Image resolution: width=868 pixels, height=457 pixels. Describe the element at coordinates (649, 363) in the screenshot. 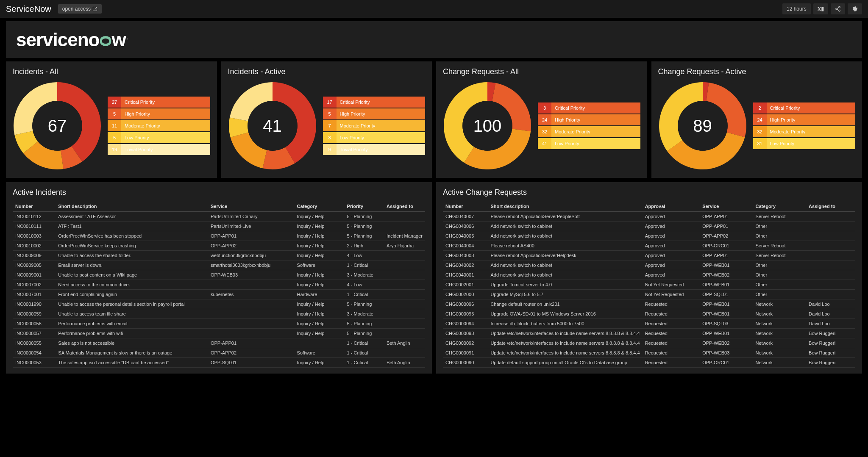

I see `table-row: CHG0000090Update default support group o…` at that location.